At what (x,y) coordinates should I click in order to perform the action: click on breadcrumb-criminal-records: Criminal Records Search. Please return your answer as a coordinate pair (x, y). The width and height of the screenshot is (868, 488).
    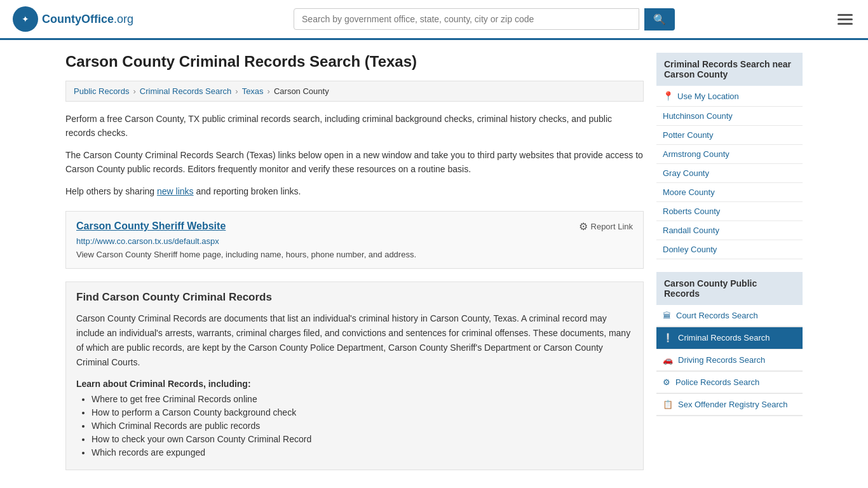
    Looking at the image, I should click on (186, 92).